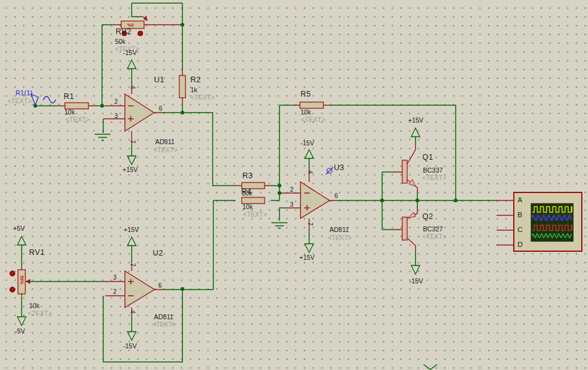  I want to click on u2-text-placeholder: <TEXT>, so click(164, 324).